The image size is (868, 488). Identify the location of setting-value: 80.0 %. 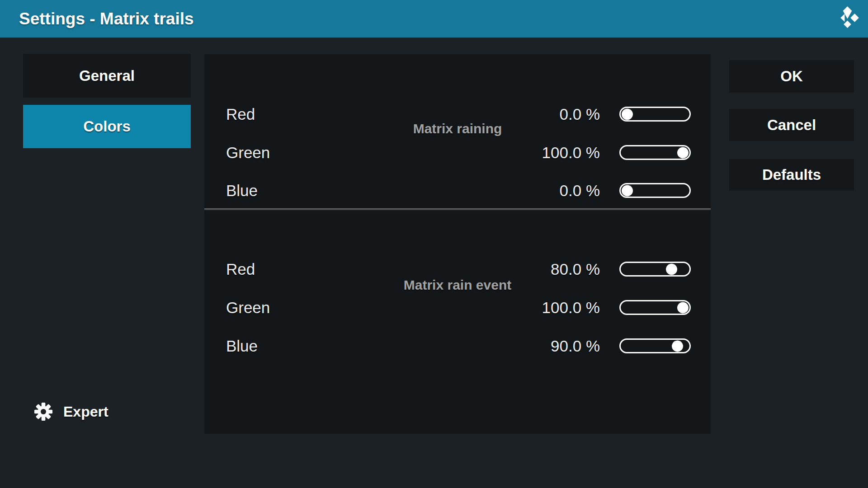
(575, 269).